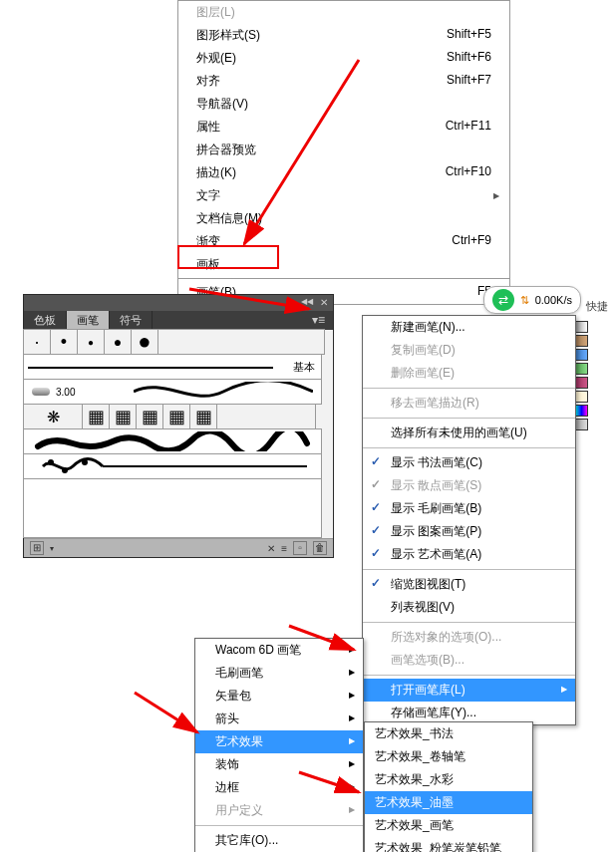  Describe the element at coordinates (178, 303) in the screenshot. I see `panel-header: ◀◀ ✕` at that location.